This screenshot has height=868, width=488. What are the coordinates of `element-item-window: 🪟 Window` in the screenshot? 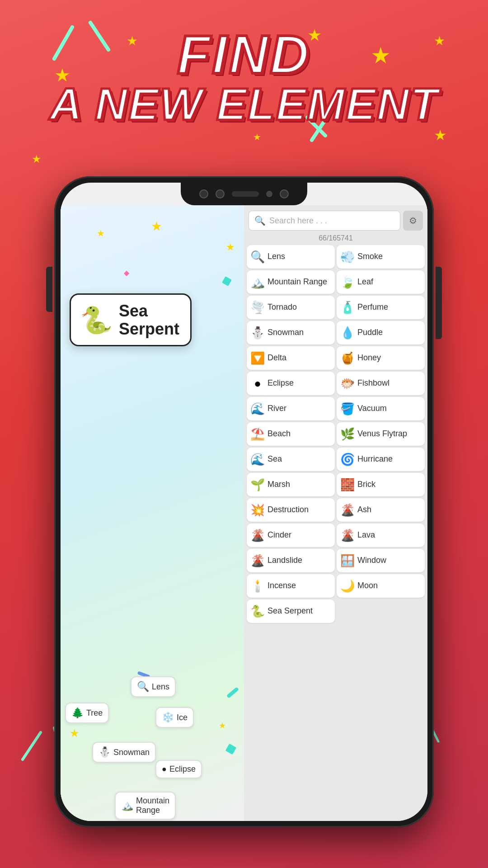 It's located at (380, 561).